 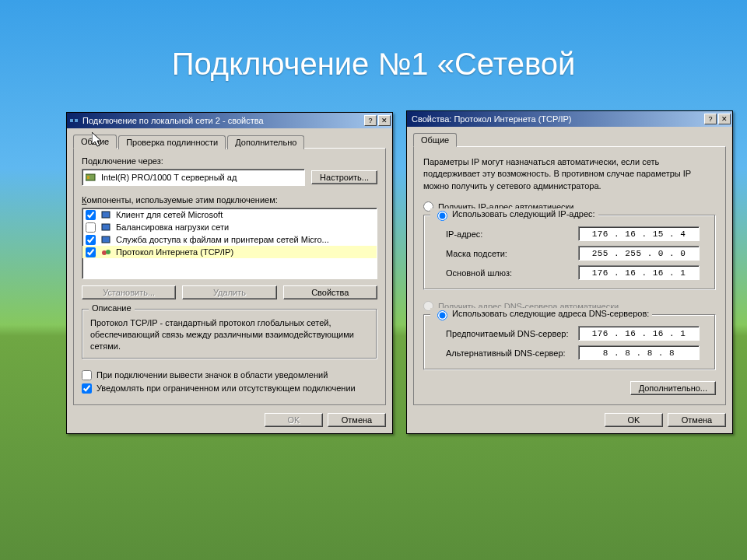 I want to click on subnet-mask-input: 255 . 255 . 0 . 0, so click(x=639, y=254).